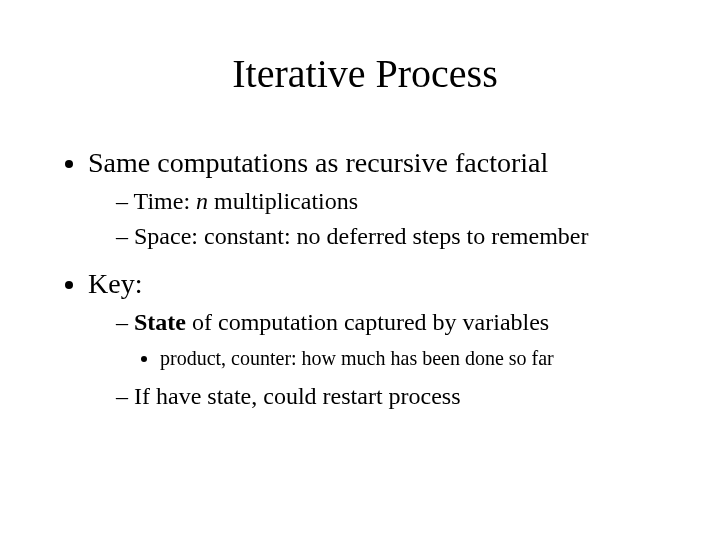 The width and height of the screenshot is (720, 540). Describe the element at coordinates (393, 236) in the screenshot. I see `bullet-space: Space: constant: no deferred steps to re…` at that location.